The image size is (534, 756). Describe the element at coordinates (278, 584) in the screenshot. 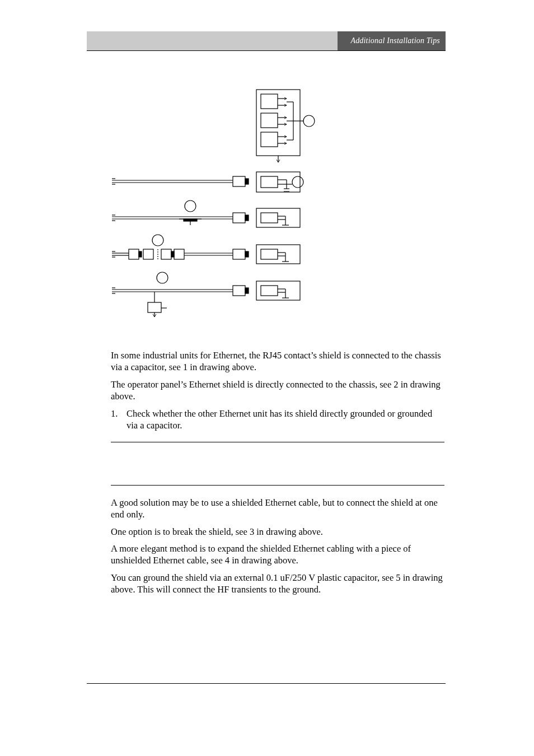

I see `paragraph-6: You can ground the shield via an externa…` at that location.